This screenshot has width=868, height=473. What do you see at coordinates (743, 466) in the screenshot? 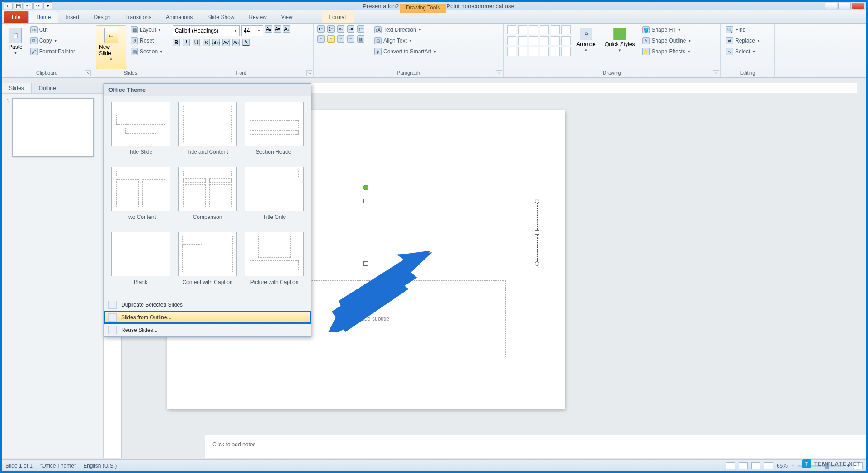
I see `sorter-view-icon` at bounding box center [743, 466].